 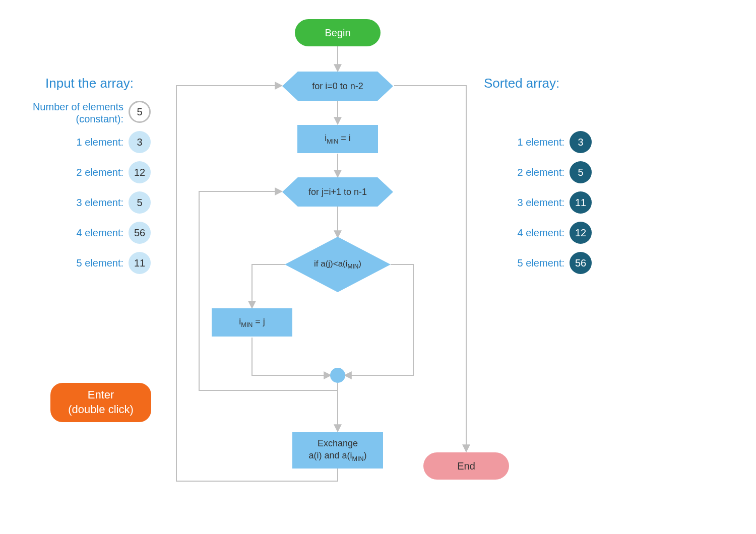 What do you see at coordinates (92, 233) in the screenshot?
I see `input-item-label: 4 element:` at bounding box center [92, 233].